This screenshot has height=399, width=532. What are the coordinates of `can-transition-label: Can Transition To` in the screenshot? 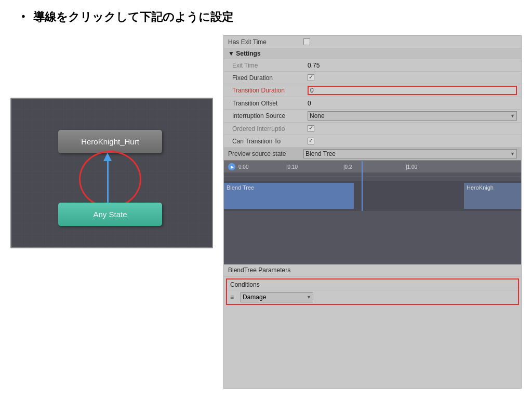 It's located at (270, 141).